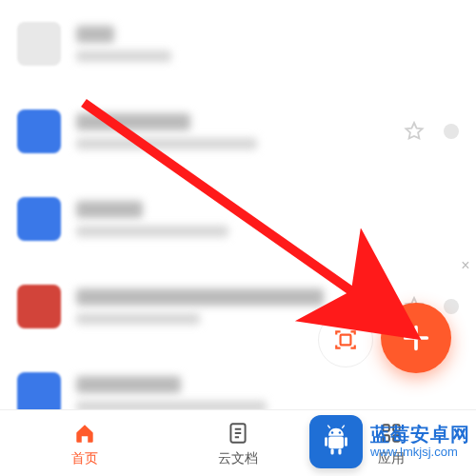  What do you see at coordinates (238, 459) in the screenshot?
I see `tab-label: 云文档` at bounding box center [238, 459].